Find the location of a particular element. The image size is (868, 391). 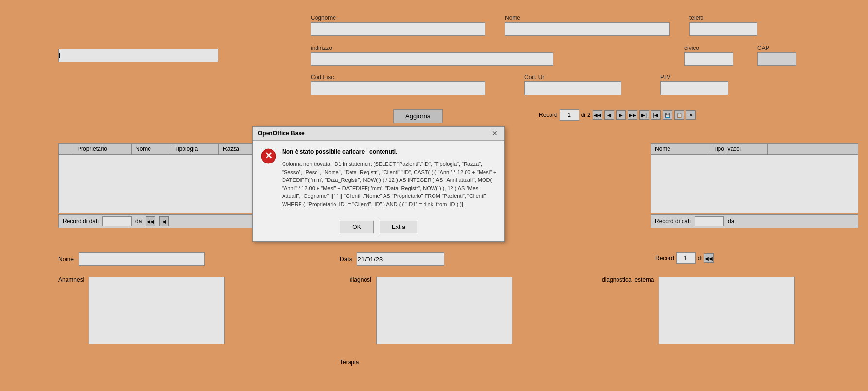

dialog-close-button: ✕ is located at coordinates (495, 133).